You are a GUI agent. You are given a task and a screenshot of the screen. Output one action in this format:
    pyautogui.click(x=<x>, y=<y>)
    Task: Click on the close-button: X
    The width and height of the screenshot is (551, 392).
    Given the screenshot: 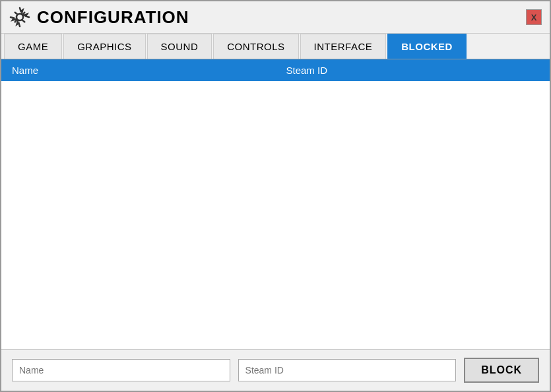 What is the action you would take?
    pyautogui.click(x=534, y=17)
    